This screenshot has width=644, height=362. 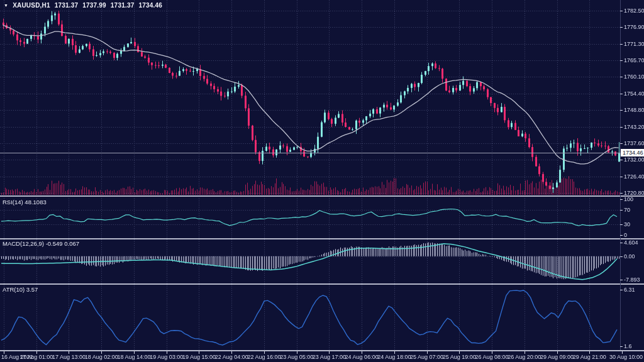 What do you see at coordinates (102, 357) in the screenshot?
I see `time-axis-label: 18 Aug 02:00` at bounding box center [102, 357].